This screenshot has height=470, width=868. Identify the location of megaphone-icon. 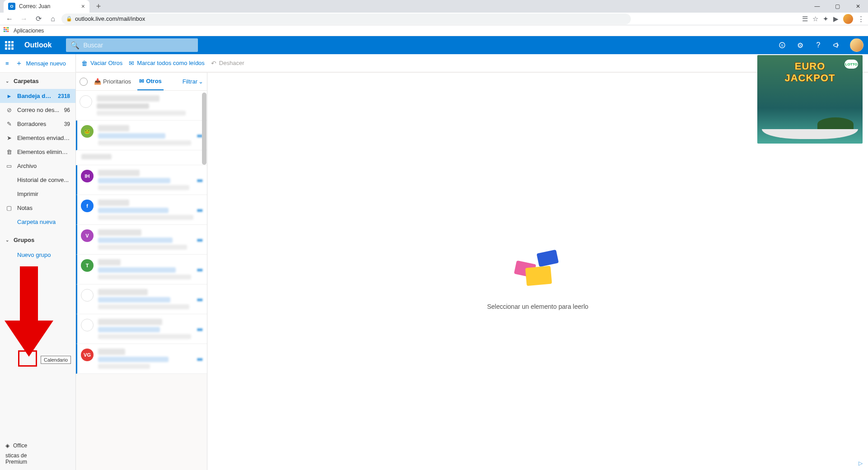
(836, 45).